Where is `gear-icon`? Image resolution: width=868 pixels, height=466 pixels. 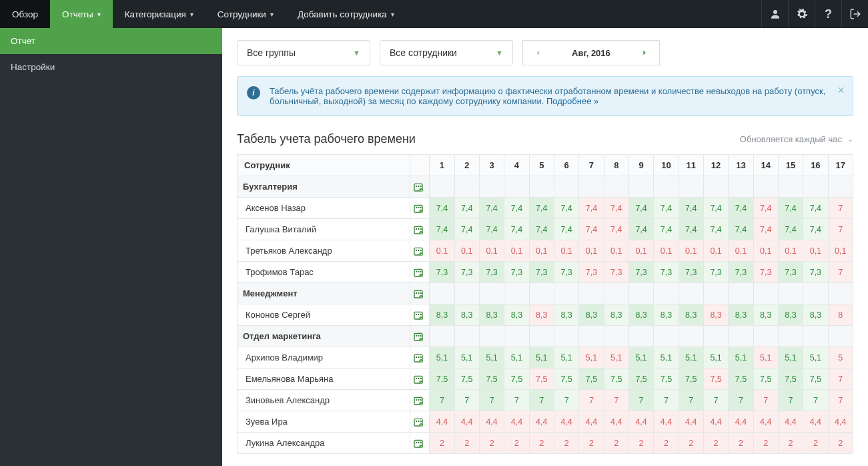
gear-icon is located at coordinates (801, 14).